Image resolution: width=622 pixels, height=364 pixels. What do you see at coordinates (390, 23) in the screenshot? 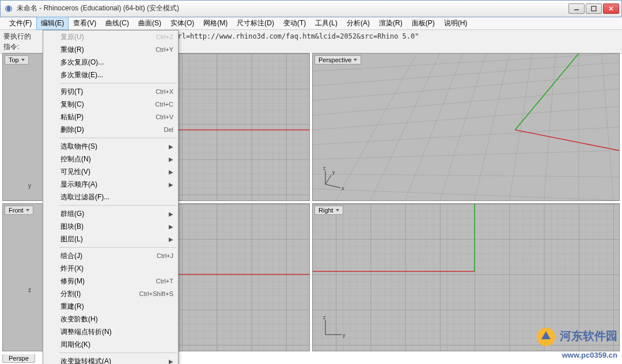
I see `menu-render: 渲染(R)` at bounding box center [390, 23].